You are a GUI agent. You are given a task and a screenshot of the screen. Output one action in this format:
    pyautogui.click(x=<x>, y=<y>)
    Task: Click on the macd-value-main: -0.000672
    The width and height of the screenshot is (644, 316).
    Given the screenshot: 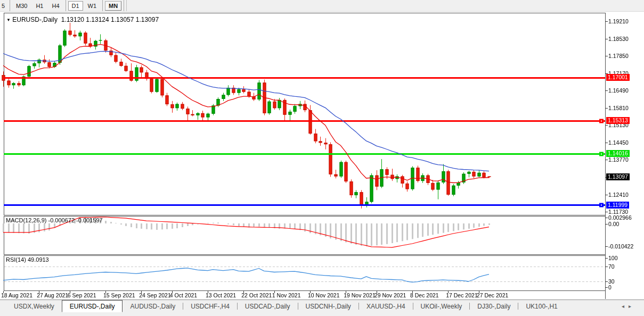 What is the action you would take?
    pyautogui.click(x=61, y=220)
    